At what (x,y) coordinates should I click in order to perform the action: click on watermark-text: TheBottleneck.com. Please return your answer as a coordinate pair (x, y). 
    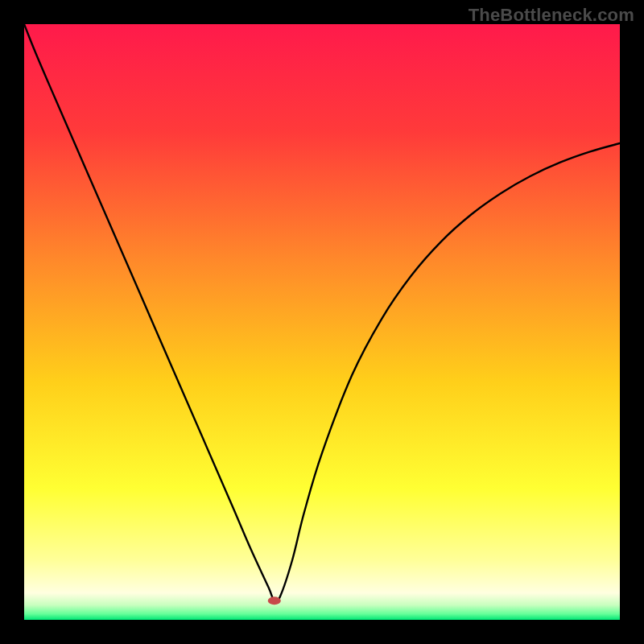
    Looking at the image, I should click on (551, 15).